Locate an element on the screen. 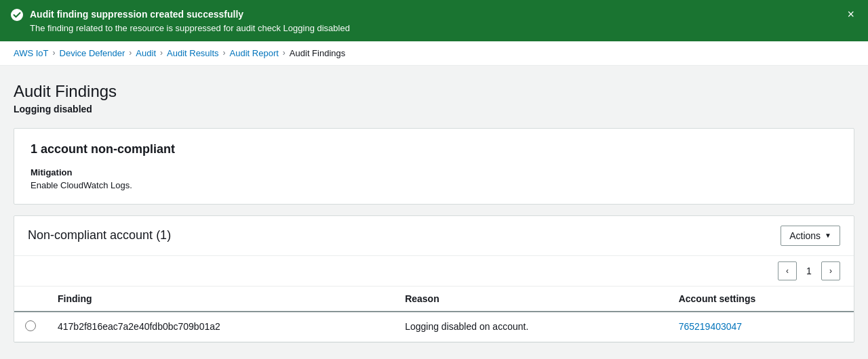  breadcrumb: AWS IoT › Device Defender › Audit › Audi… is located at coordinates (434, 53).